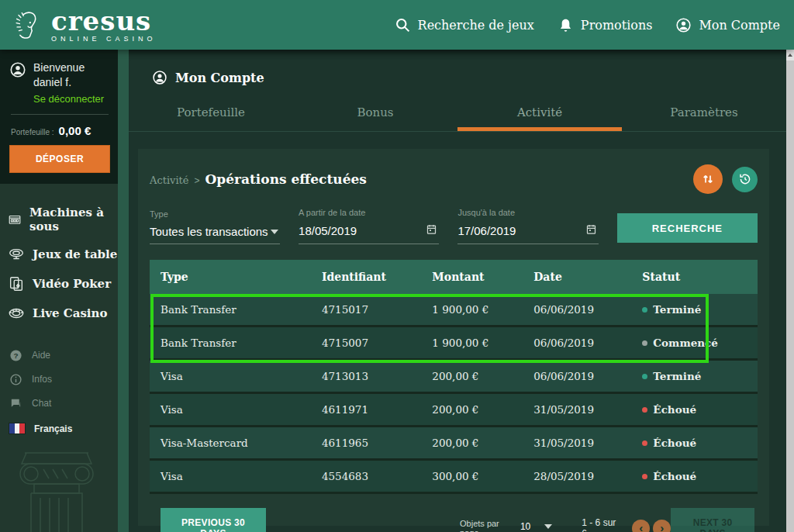 This screenshot has height=532, width=794. Describe the element at coordinates (699, 476) in the screenshot. I see `cell-statut: Échoué` at that location.